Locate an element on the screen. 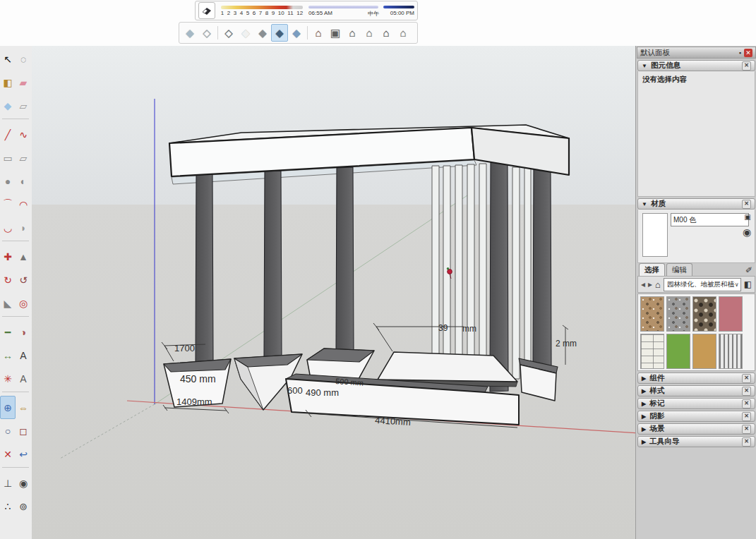 The height and width of the screenshot is (539, 756). time-track-evening is located at coordinates (399, 7).